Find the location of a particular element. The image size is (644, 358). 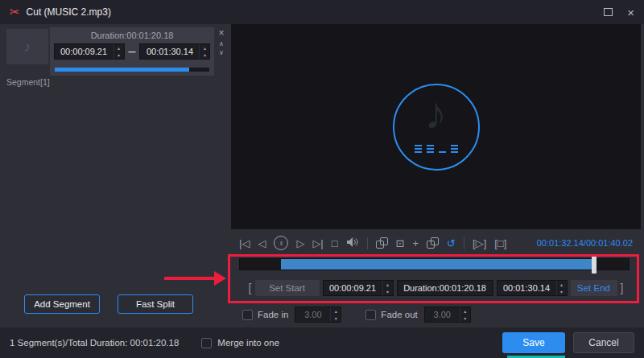

play-segment-icon: [▷] is located at coordinates (480, 243).